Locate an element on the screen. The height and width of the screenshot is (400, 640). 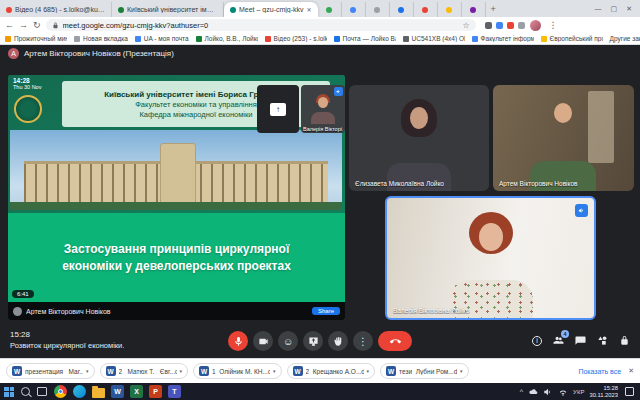
meeting-title: Розвиток циркулярної економіки. is located at coordinates (67, 346).